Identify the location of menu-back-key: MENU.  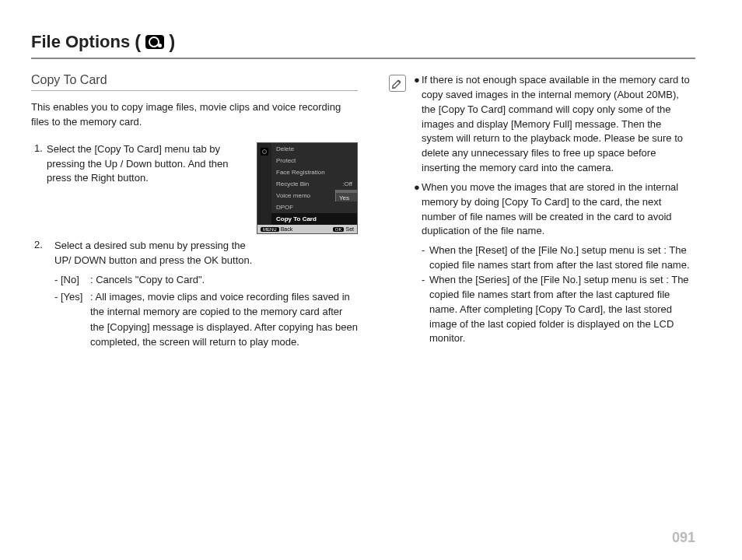
(270, 229).